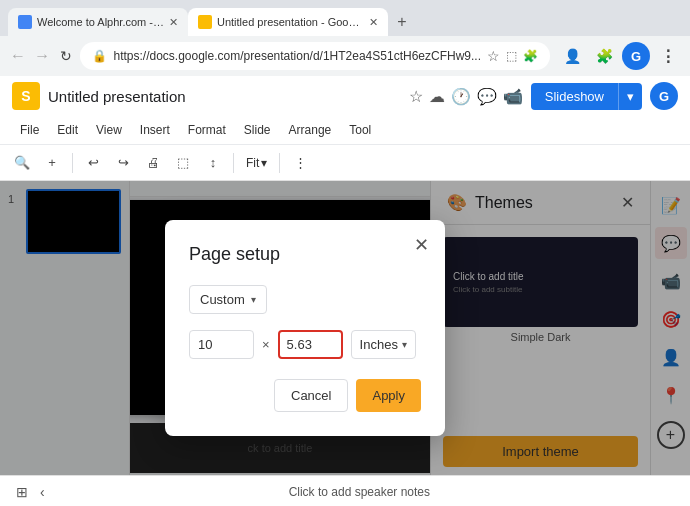  I want to click on menu-file: File, so click(30, 130).